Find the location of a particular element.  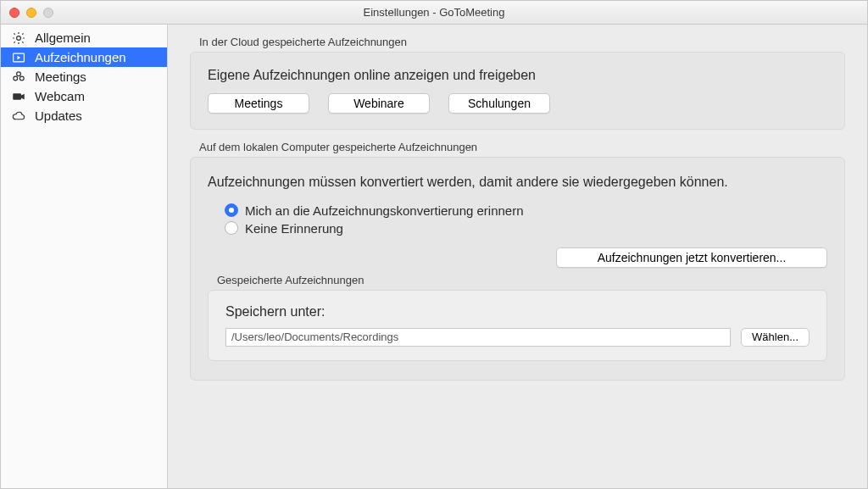

flower-icon is located at coordinates (19, 77).